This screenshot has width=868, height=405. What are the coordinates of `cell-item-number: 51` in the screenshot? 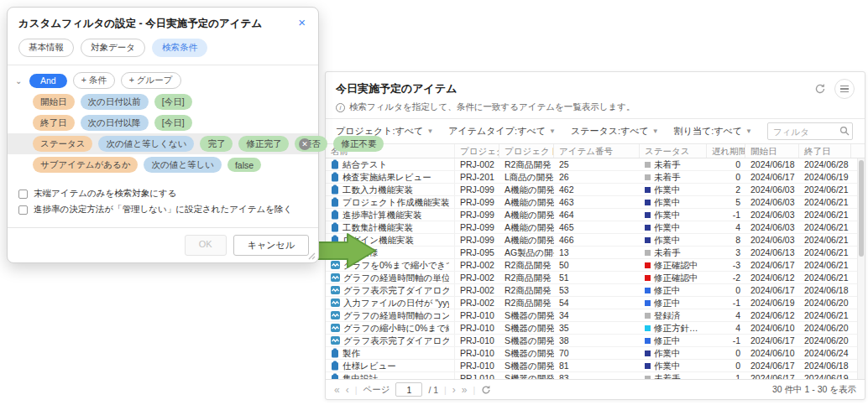 It's located at (597, 278).